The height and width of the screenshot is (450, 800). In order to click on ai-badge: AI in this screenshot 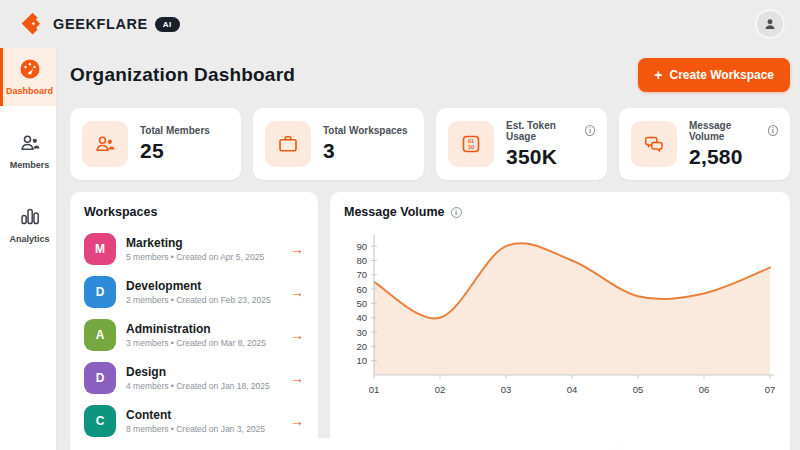, I will do `click(168, 24)`.